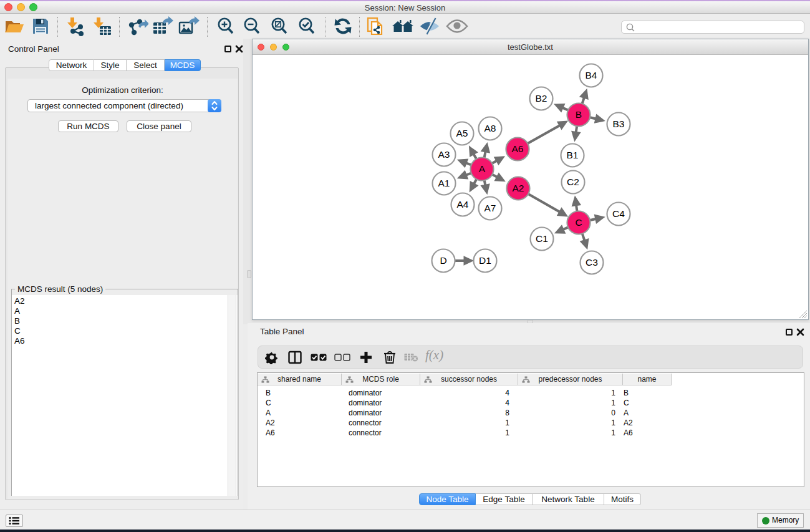 This screenshot has width=810, height=532. What do you see at coordinates (483, 168) in the screenshot?
I see `svg-text: A` at bounding box center [483, 168].